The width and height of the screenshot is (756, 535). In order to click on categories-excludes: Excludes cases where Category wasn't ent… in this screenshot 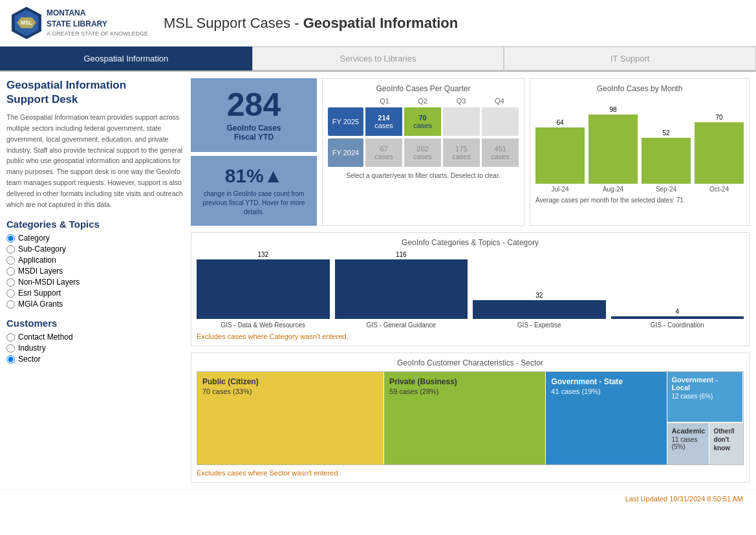, I will do `click(470, 336)`.